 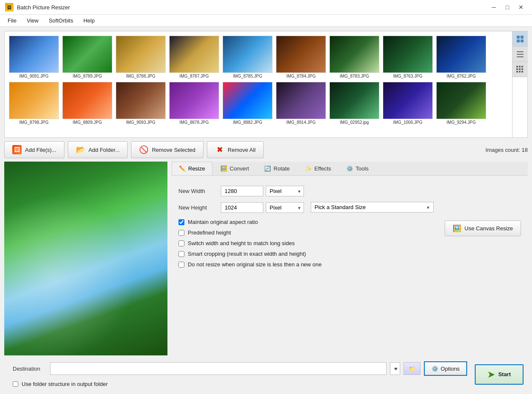 What do you see at coordinates (483, 228) in the screenshot?
I see `canvas-resize-button: 🖼️ Use Canvas Resize` at bounding box center [483, 228].